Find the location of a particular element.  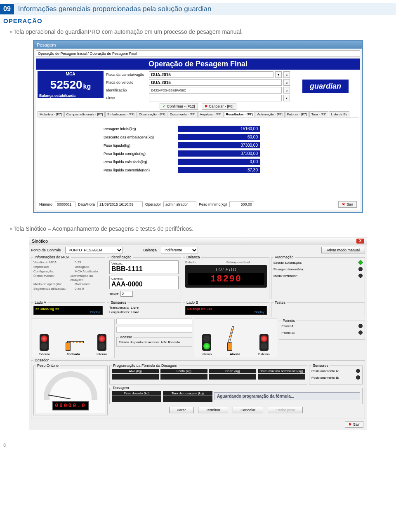

tab-2: Embalagens - [F7] is located at coordinates (120, 114).